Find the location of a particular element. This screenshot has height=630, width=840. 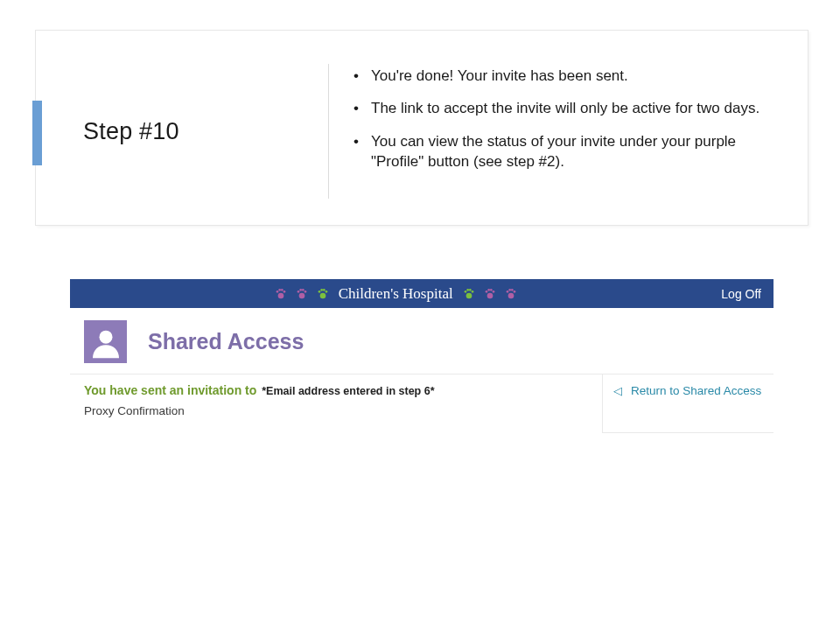

card-divider is located at coordinates (329, 131).